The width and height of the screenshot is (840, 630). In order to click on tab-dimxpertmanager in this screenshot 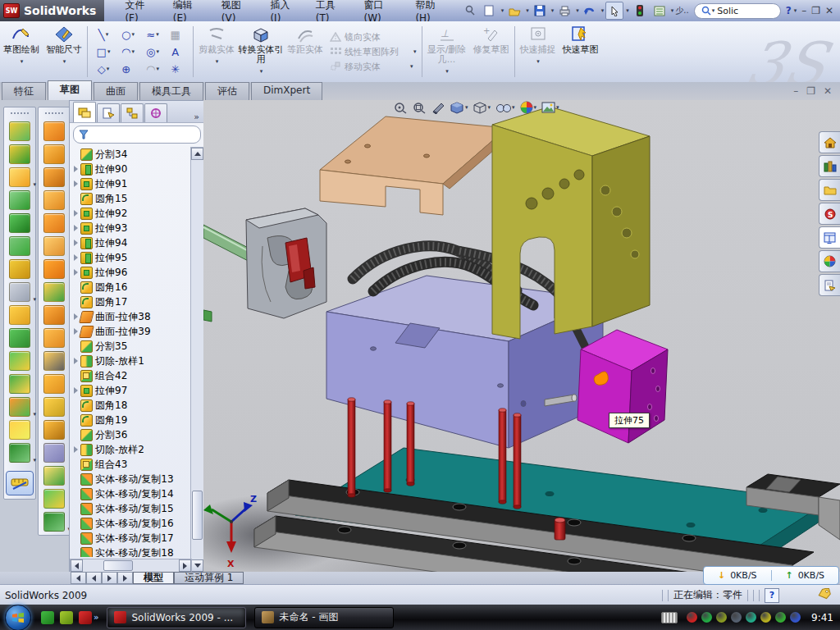, I will do `click(156, 113)`.